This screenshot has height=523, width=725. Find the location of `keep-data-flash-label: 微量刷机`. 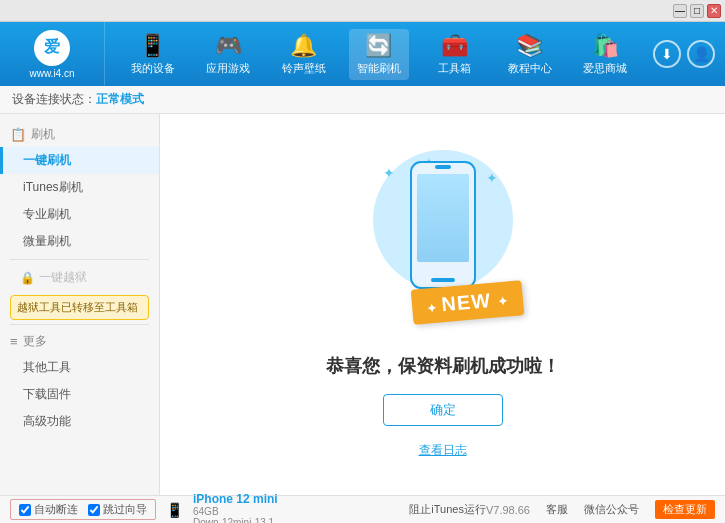

keep-data-flash-label: 微量刷机 is located at coordinates (47, 241).